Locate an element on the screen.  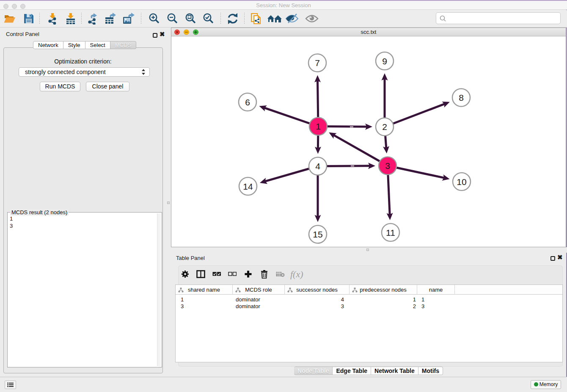
svg-text: 9 is located at coordinates (385, 61).